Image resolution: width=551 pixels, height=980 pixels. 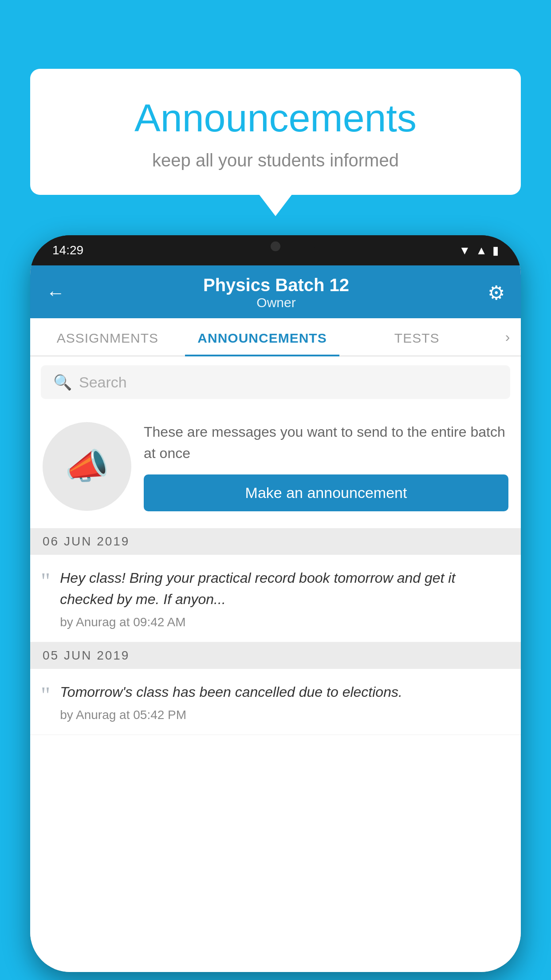 What do you see at coordinates (326, 493) in the screenshot?
I see `make-announcement-button: Make an announcement` at bounding box center [326, 493].